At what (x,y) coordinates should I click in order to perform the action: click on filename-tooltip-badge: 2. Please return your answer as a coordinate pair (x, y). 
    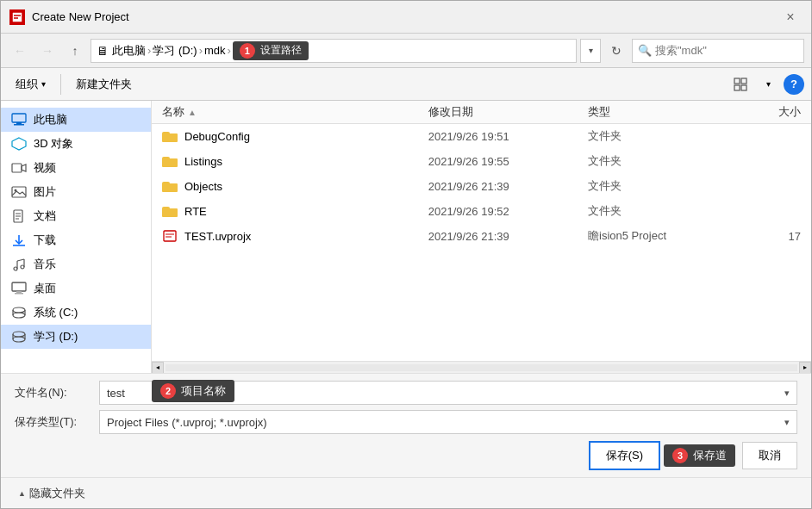
    Looking at the image, I should click on (168, 391).